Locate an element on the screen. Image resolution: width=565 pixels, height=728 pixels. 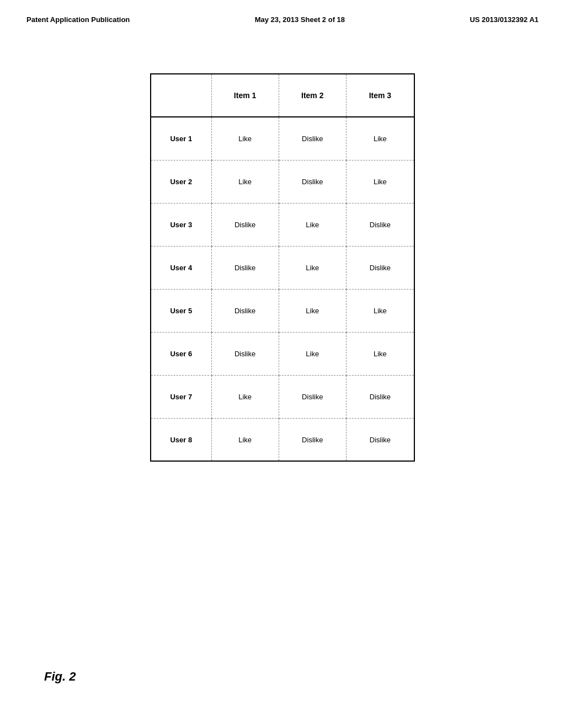
user-label-cell: User 1 is located at coordinates (181, 138).